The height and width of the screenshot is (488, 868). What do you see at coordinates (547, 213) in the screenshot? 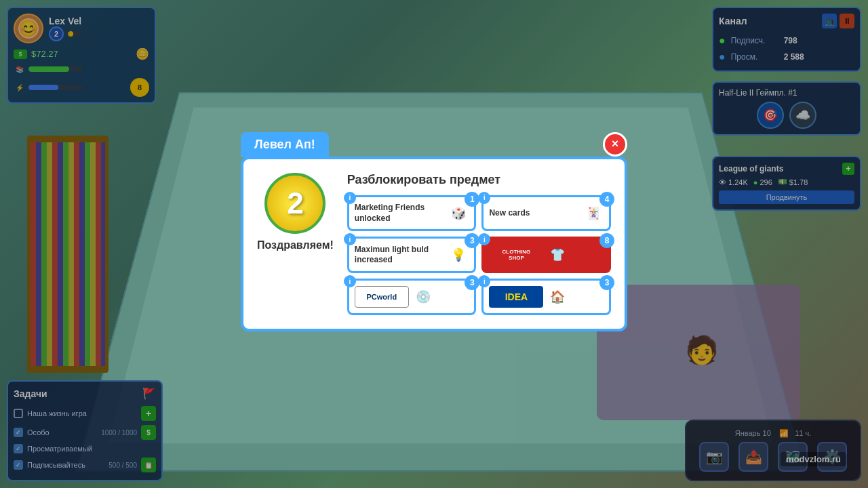
I see `unlock-item-cards: i New cards 🃏 4` at bounding box center [547, 213].